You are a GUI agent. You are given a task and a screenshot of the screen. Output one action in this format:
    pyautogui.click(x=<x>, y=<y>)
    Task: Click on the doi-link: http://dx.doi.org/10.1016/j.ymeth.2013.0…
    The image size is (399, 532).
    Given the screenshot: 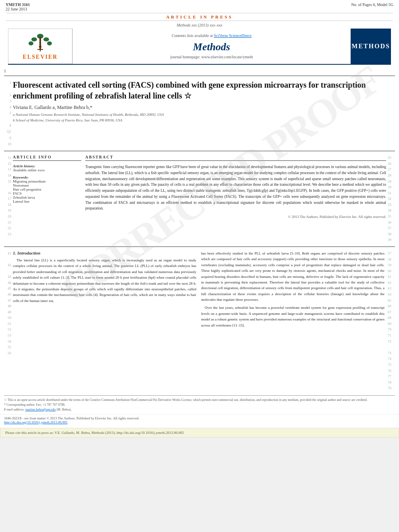 What is the action you would take?
    pyautogui.click(x=200, y=422)
    